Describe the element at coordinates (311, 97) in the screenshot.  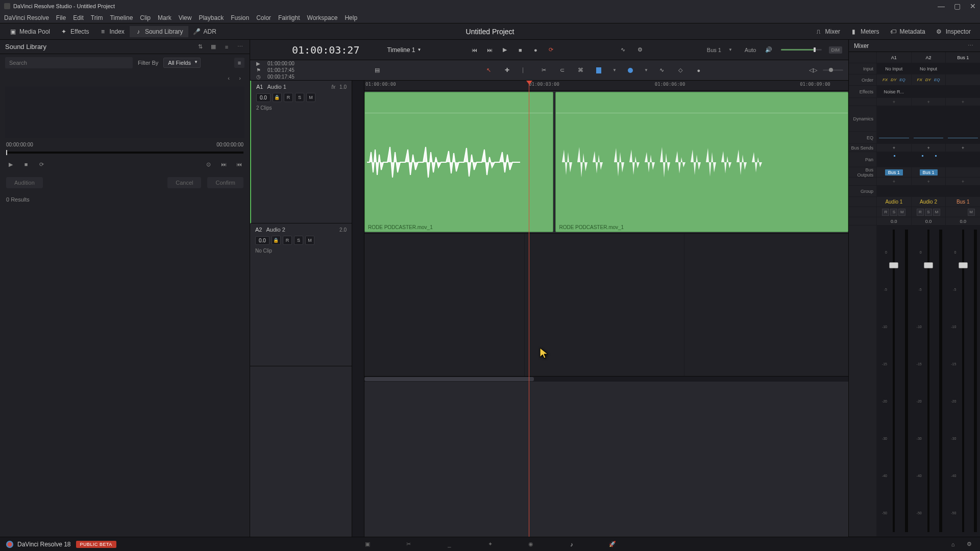
I see `track-a1-mute: M` at that location.